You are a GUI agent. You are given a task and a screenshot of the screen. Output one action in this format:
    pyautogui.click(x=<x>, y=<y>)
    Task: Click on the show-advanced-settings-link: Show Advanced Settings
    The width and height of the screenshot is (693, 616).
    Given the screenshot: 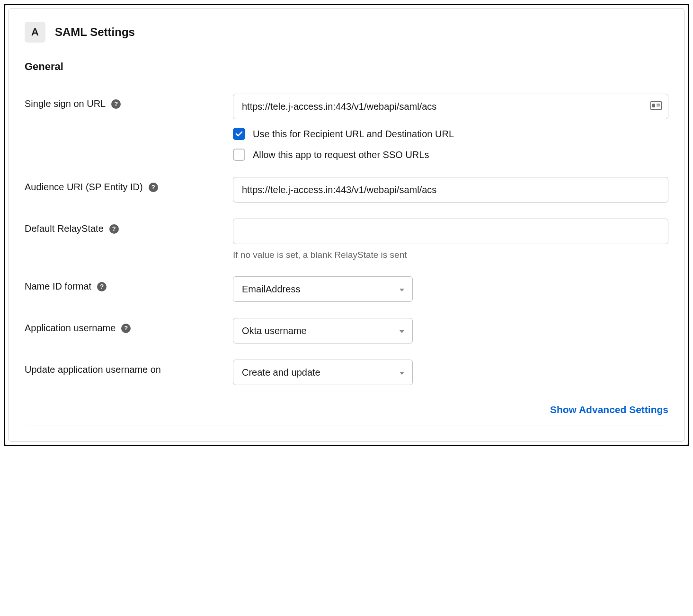 What is the action you would take?
    pyautogui.click(x=609, y=410)
    